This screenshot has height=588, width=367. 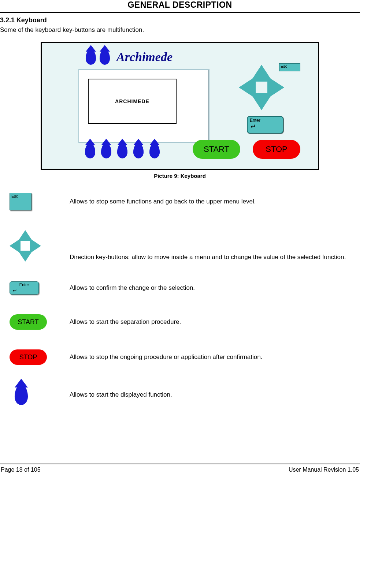 I want to click on desc-row-stop: STOP Allows to stop the ongoing procedur…, so click(x=180, y=357).